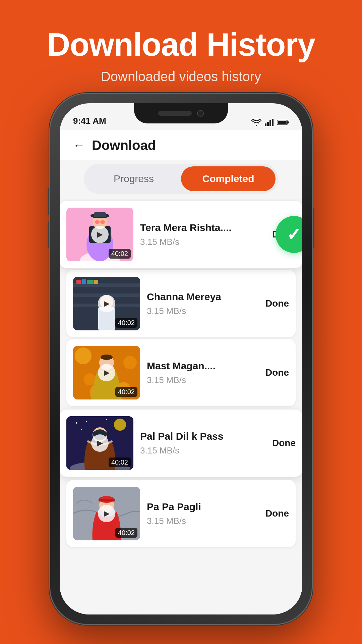 The width and height of the screenshot is (362, 644). What do you see at coordinates (181, 145) in the screenshot?
I see `app-header: ← Download` at bounding box center [181, 145].